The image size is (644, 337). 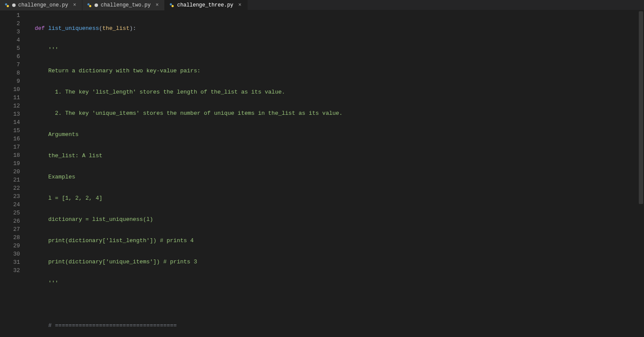 What do you see at coordinates (14, 81) in the screenshot?
I see `line-number: 9` at bounding box center [14, 81].